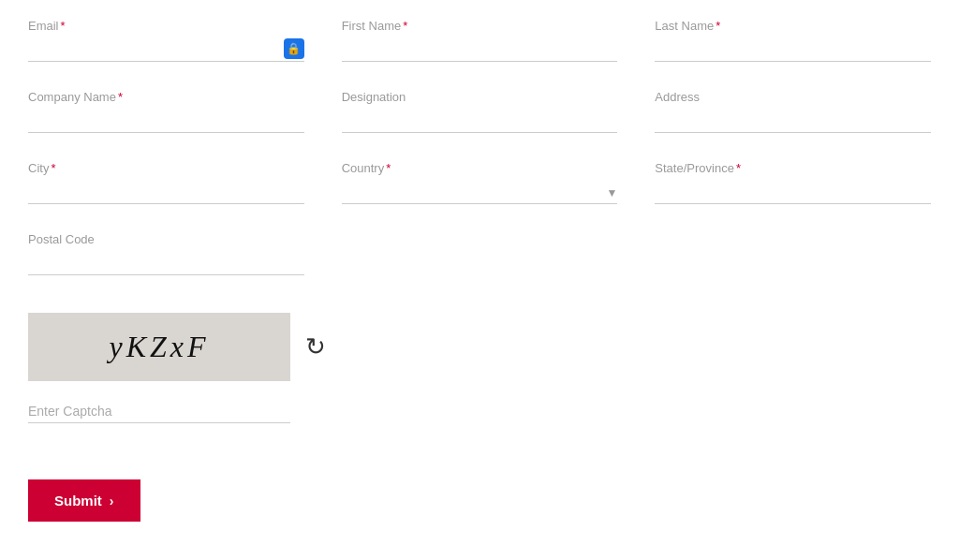 The image size is (959, 560). What do you see at coordinates (120, 97) in the screenshot?
I see `company-name-required: *` at bounding box center [120, 97].